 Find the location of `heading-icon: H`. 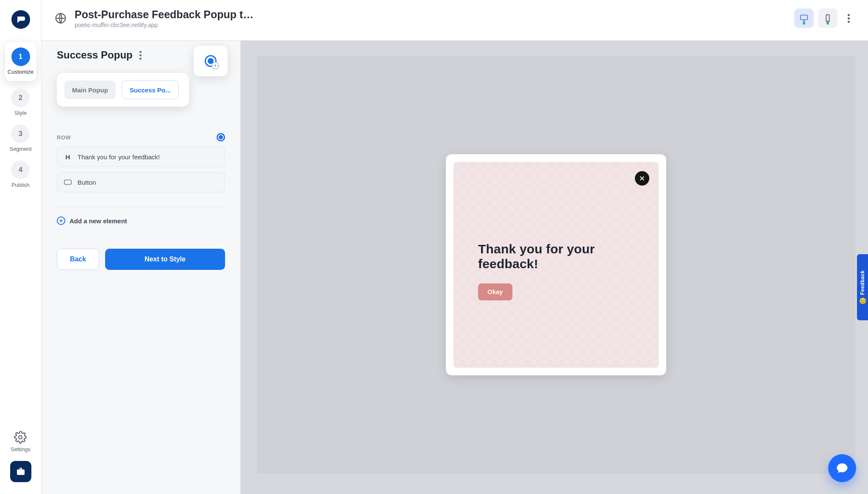

heading-icon: H is located at coordinates (68, 157).